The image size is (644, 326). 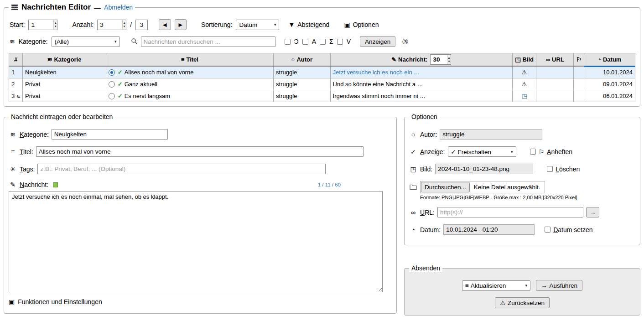 What do you see at coordinates (518, 59) in the screenshot?
I see `image-icon: ◳` at bounding box center [518, 59].